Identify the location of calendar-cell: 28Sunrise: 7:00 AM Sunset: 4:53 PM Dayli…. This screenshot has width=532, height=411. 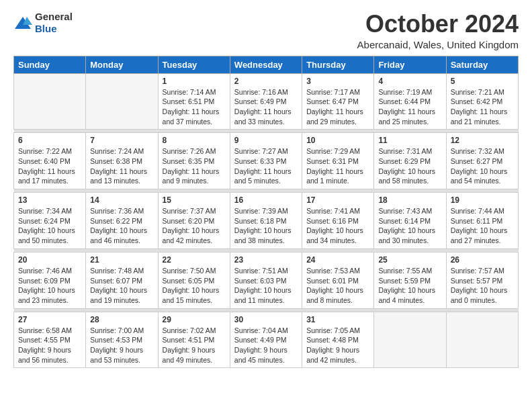
(122, 340).